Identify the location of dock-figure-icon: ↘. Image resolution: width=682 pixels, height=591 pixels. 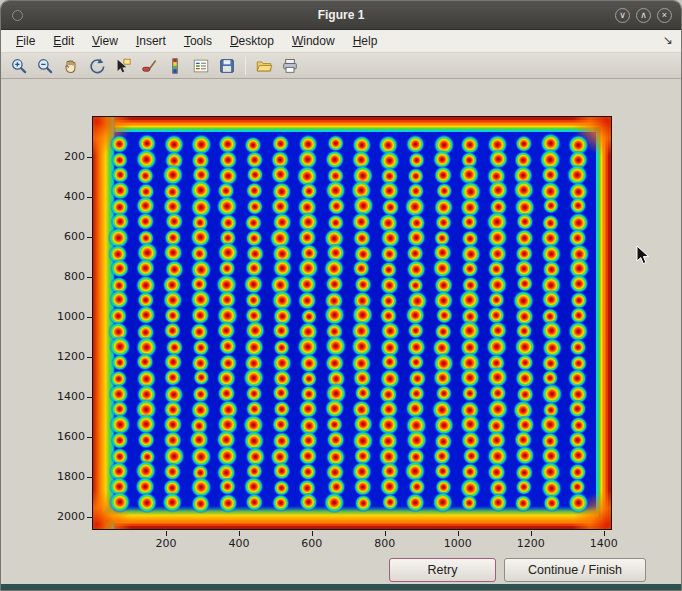
(668, 40).